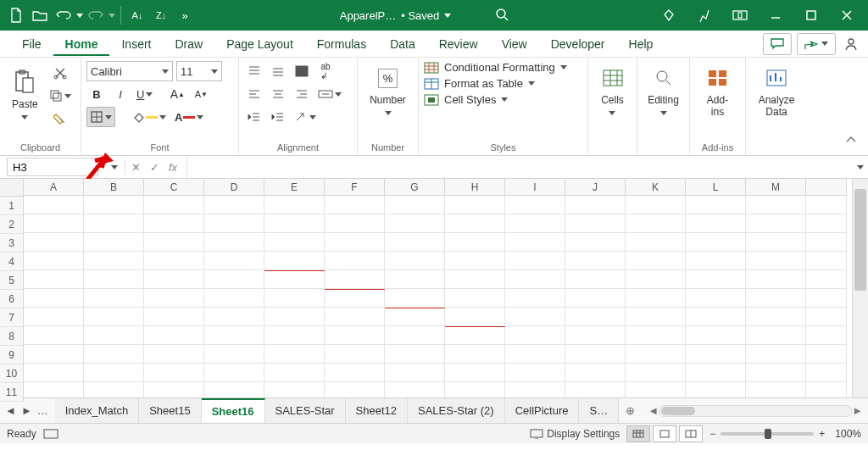  I want to click on menu-formulas: Formulas, so click(342, 44).